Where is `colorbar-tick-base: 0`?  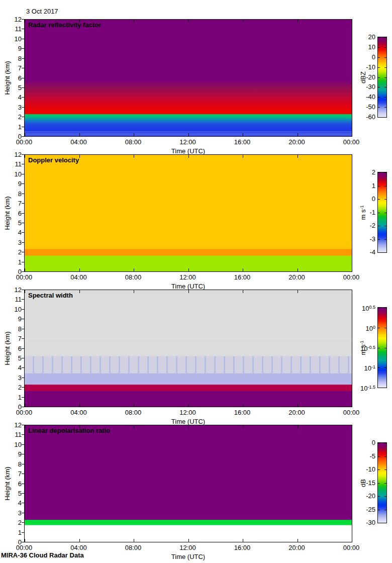 colorbar-tick-base: 0 is located at coordinates (374, 442).